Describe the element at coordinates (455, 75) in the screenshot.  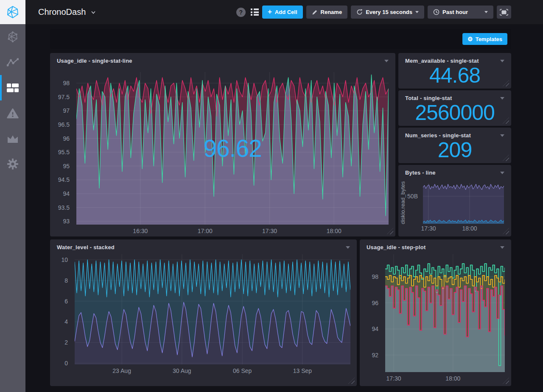
I see `single-stat-value: 44.68` at that location.